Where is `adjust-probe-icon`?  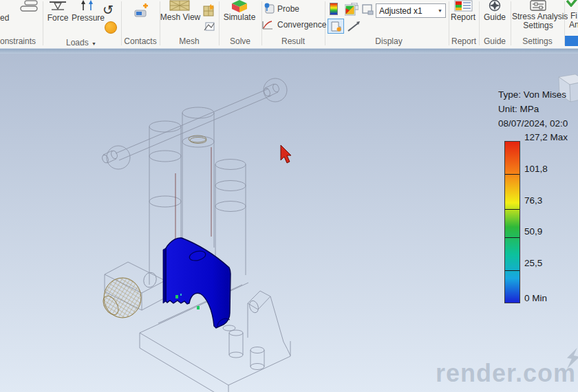 adjust-probe-icon is located at coordinates (354, 27).